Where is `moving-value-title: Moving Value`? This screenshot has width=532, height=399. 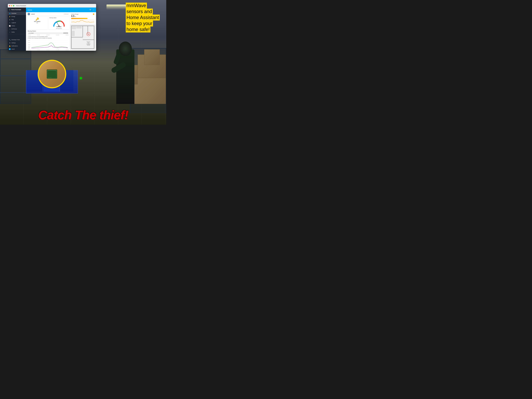
moving-value-title: Moving Value is located at coordinates (59, 18).